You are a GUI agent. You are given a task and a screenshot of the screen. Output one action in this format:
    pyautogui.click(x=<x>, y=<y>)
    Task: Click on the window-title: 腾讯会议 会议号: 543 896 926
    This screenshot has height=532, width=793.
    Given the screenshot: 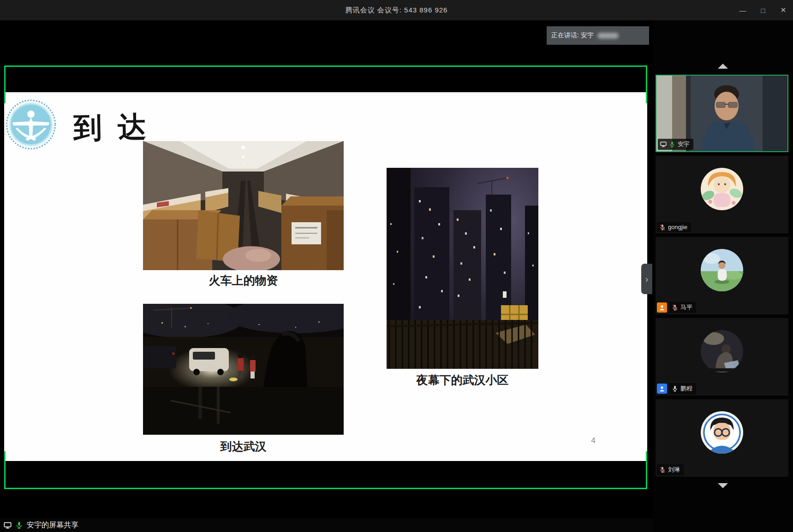 What is the action you would take?
    pyautogui.click(x=397, y=10)
    